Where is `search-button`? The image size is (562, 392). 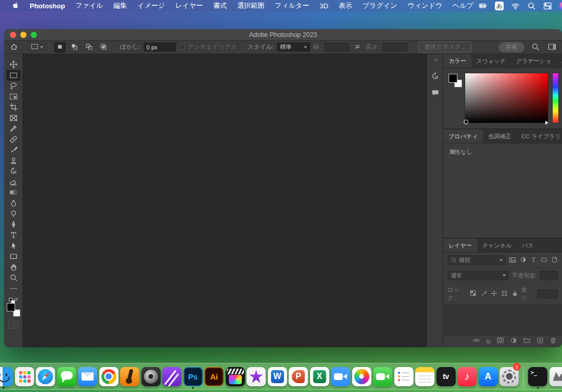 search-button is located at coordinates (535, 47).